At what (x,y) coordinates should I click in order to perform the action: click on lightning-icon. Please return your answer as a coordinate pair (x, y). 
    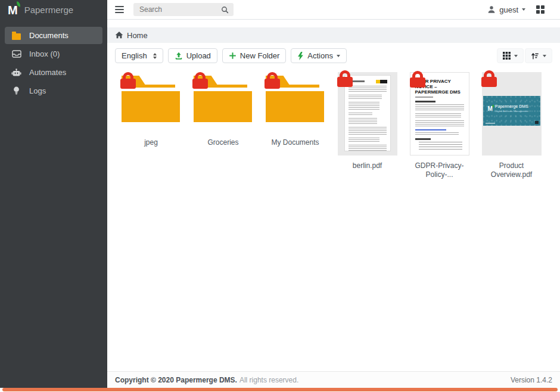
    Looking at the image, I should click on (300, 56).